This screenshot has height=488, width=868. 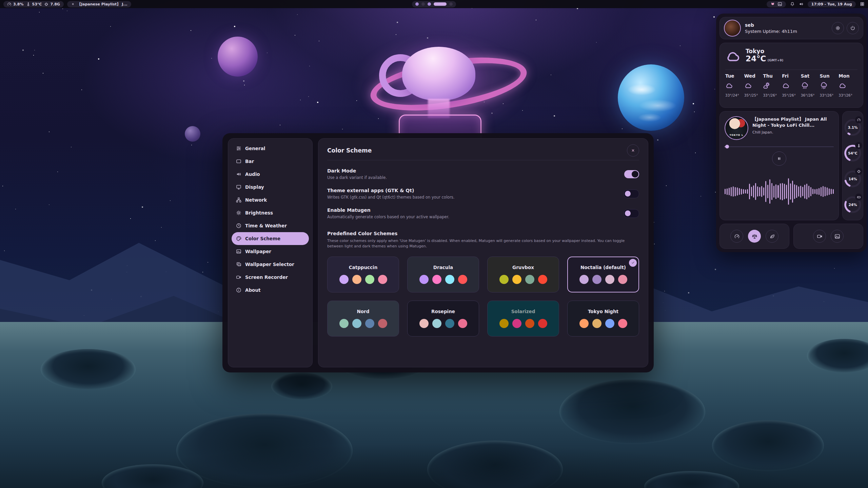 I want to click on weather-card: Tokyo 24°C(GMT+9) Tue33°/24°Wed35°/25°Th…, so click(x=791, y=75).